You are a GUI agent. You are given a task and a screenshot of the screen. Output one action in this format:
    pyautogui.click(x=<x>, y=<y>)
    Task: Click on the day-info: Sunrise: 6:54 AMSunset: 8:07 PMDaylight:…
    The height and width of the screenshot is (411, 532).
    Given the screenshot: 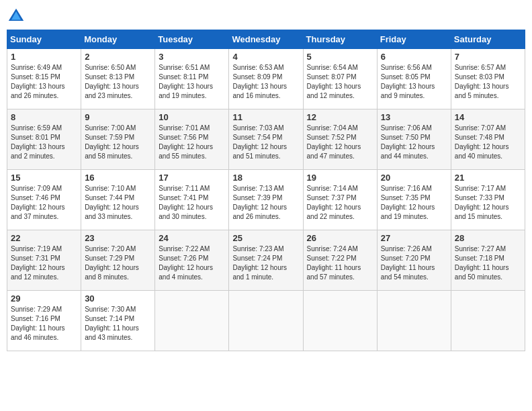 What is the action you would take?
    pyautogui.click(x=340, y=82)
    